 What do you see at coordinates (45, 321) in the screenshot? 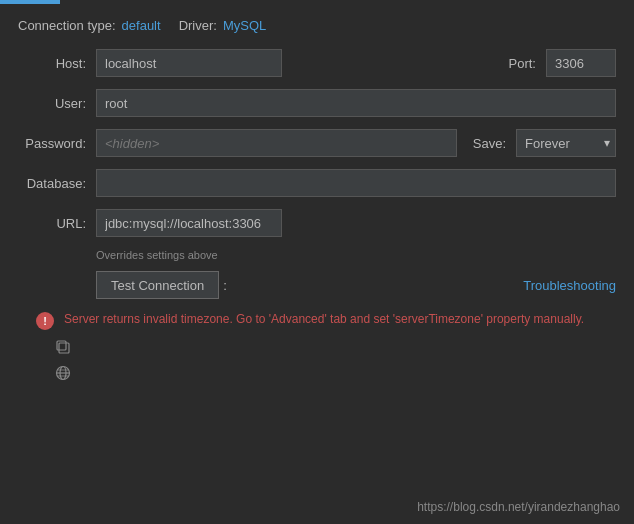
I see `error-icon: !` at bounding box center [45, 321].